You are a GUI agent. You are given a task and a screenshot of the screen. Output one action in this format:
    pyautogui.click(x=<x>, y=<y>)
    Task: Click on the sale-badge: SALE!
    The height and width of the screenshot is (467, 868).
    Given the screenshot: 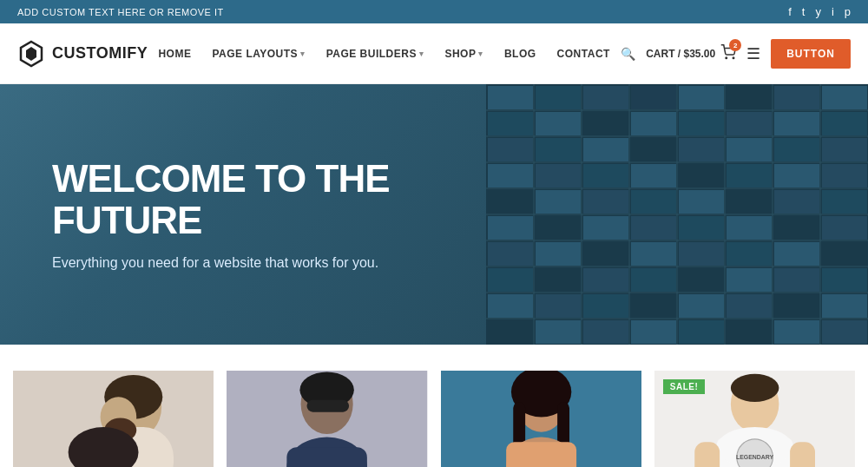 What is the action you would take?
    pyautogui.click(x=684, y=387)
    